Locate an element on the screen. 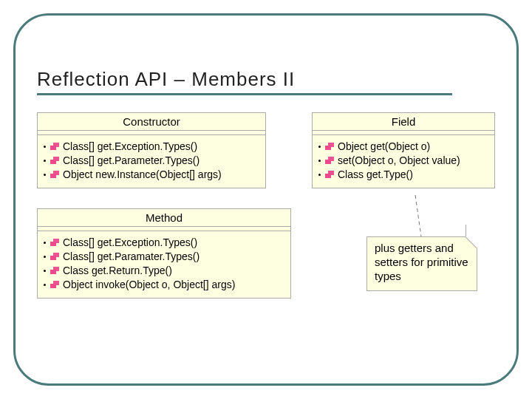 This screenshot has height=399, width=532. uml-class-field: Field Object get(Object o) set(Object o,… is located at coordinates (403, 151).